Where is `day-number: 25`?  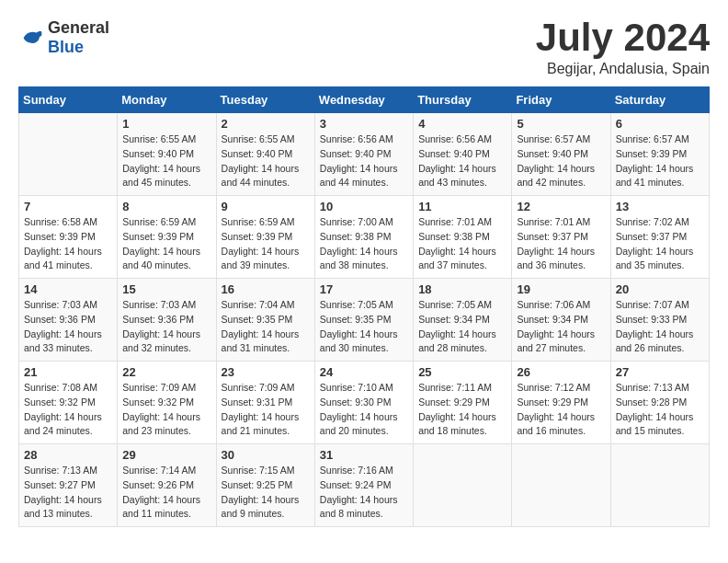 day-number: 25 is located at coordinates (462, 372).